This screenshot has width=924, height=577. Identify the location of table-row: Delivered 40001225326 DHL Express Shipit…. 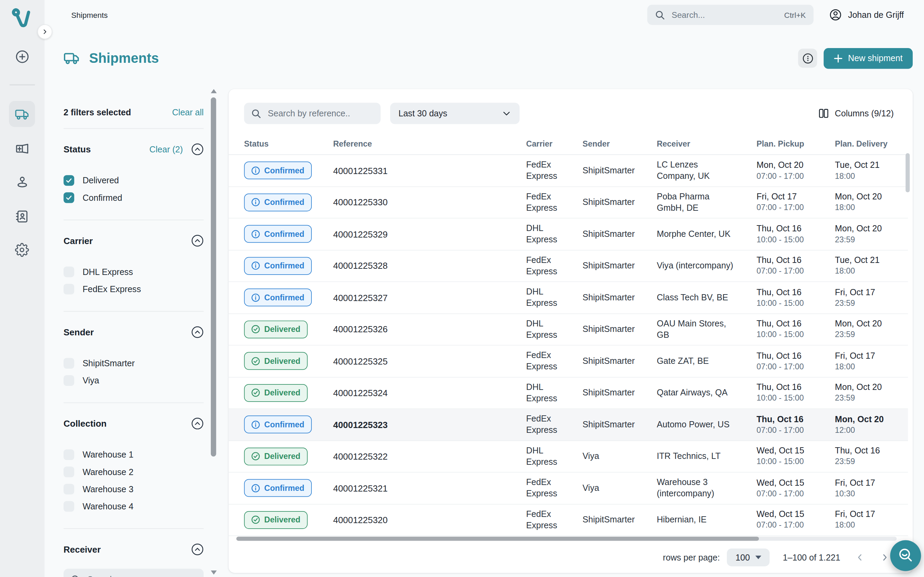
(568, 330).